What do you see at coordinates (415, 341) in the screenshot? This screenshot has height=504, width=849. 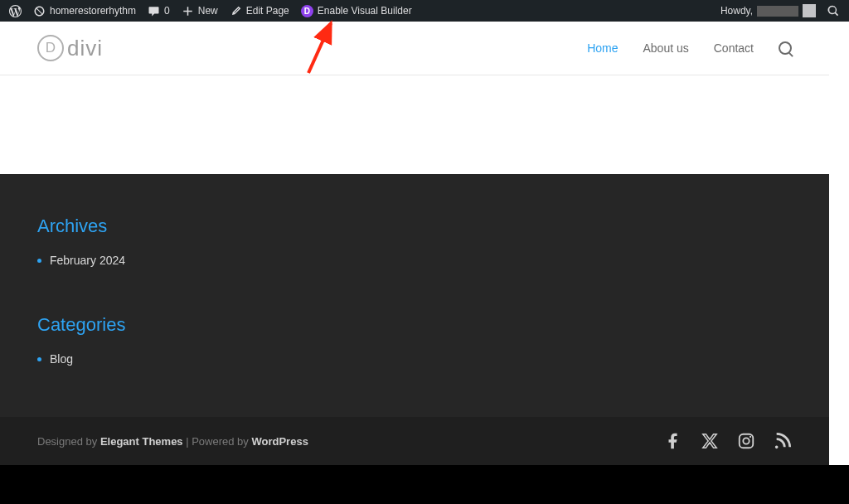 I see `widget-categories: Categories Blog` at bounding box center [415, 341].